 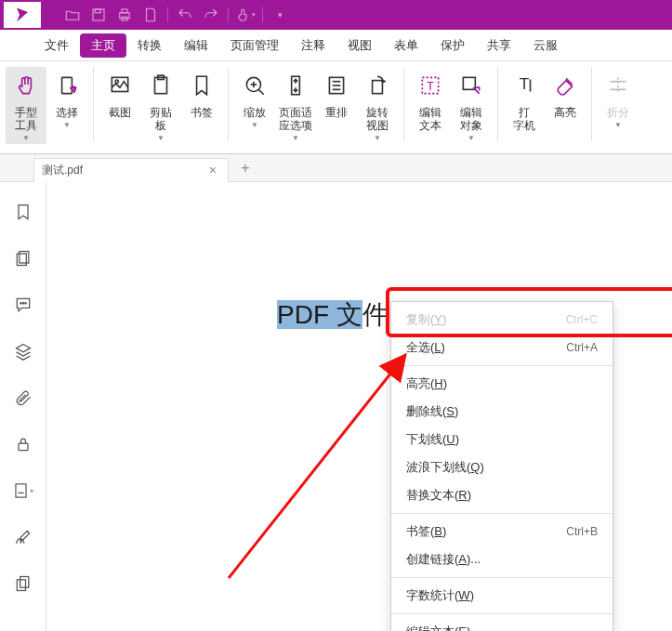 I want to click on print-icon, so click(x=125, y=15).